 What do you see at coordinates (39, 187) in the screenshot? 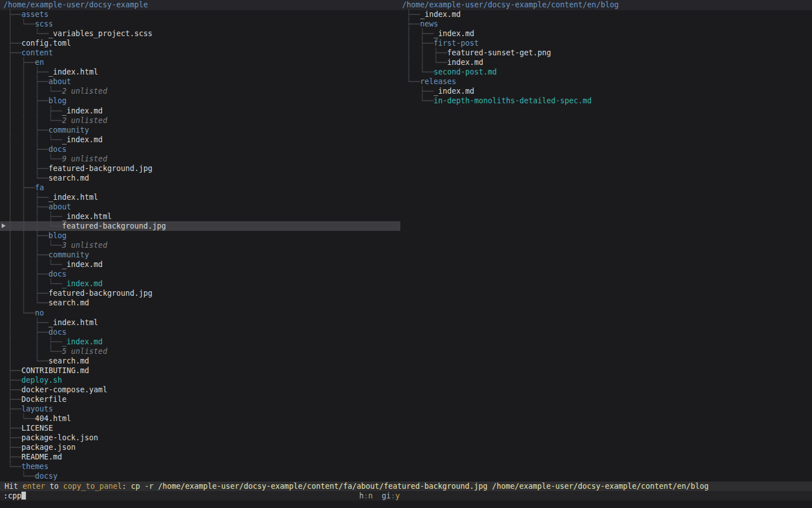
I see `dir-name: fa` at bounding box center [39, 187].